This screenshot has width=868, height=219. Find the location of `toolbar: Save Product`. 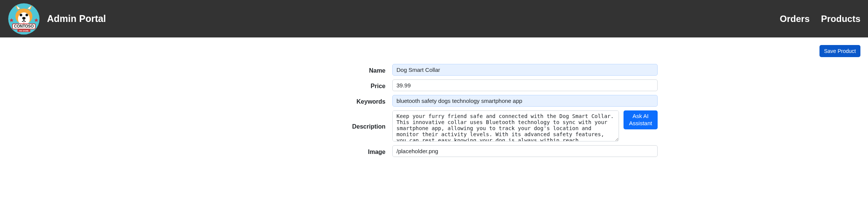

toolbar: Save Product is located at coordinates (434, 51).